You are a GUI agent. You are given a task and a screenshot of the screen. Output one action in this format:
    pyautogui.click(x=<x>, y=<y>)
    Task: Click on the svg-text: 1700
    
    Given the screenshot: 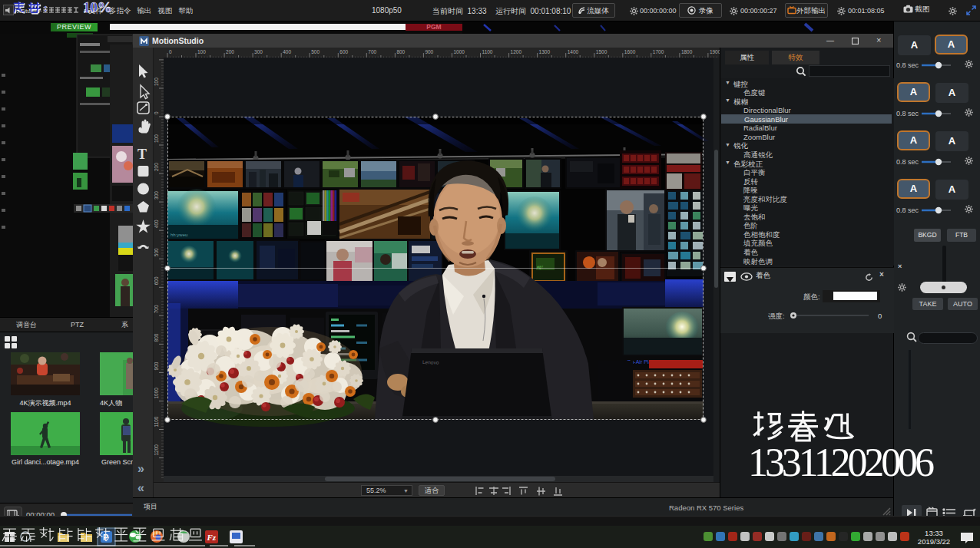 What is the action you would take?
    pyautogui.click(x=659, y=52)
    